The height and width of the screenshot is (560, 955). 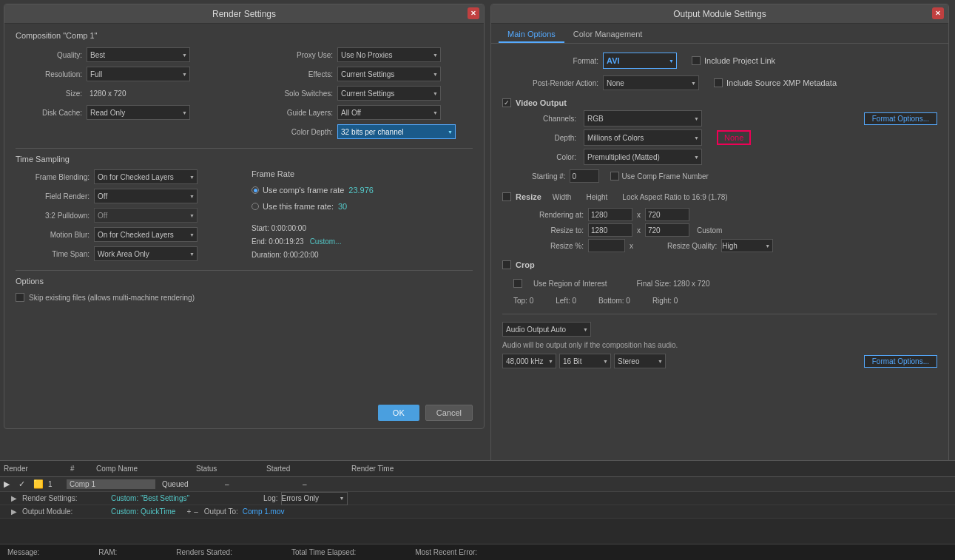 What do you see at coordinates (396, 132) in the screenshot?
I see `color-depth-select: 32 bits per channel` at bounding box center [396, 132].